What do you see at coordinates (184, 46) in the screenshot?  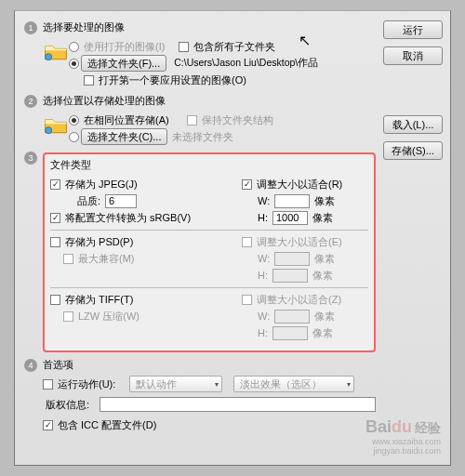 I see `checkbox-include-subfolders` at bounding box center [184, 46].